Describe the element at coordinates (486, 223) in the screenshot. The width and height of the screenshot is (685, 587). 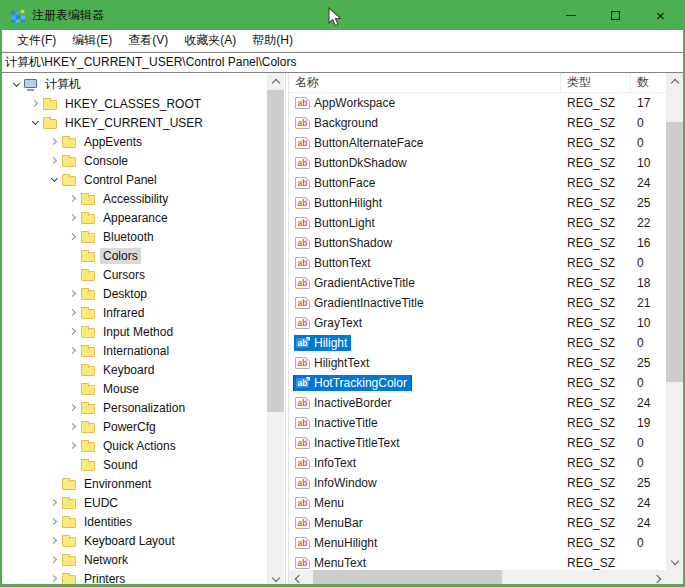
I see `value-row-buttonlight: ab ButtonLight REG_SZ 22` at that location.